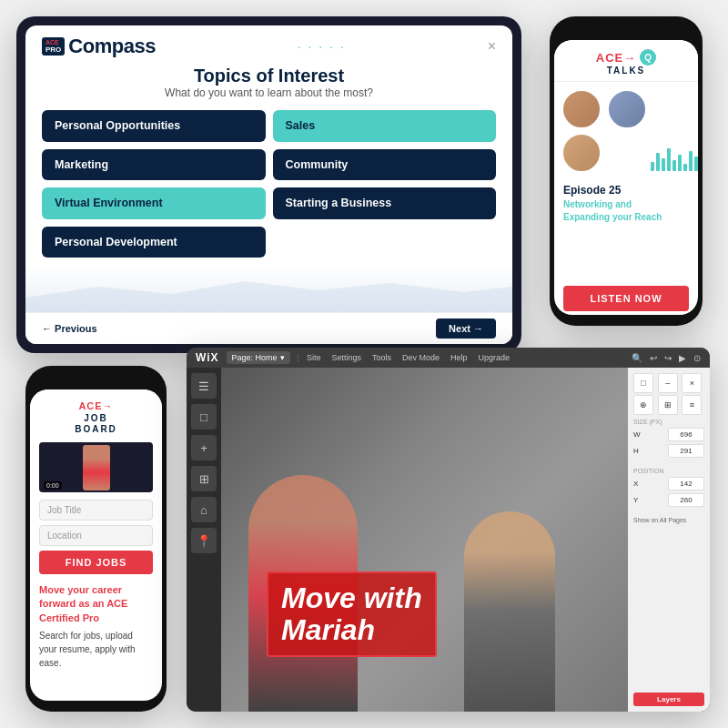 The width and height of the screenshot is (728, 728). Describe the element at coordinates (686, 435) in the screenshot. I see `width-value: 696` at that location.